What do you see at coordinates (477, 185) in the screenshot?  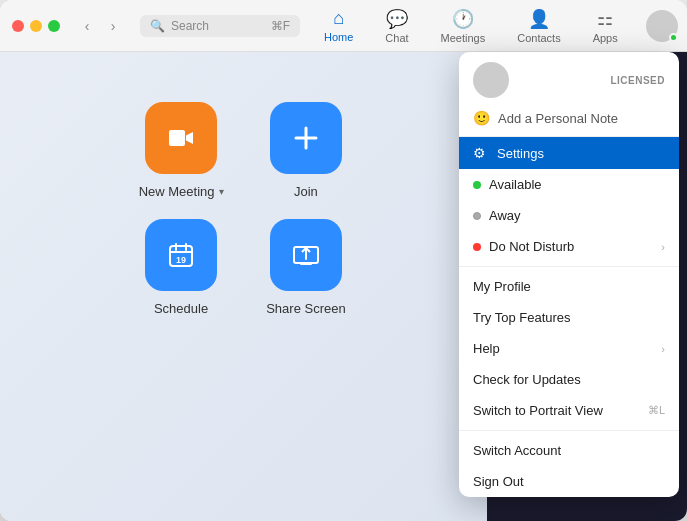 I see `available-status-dot` at bounding box center [477, 185].